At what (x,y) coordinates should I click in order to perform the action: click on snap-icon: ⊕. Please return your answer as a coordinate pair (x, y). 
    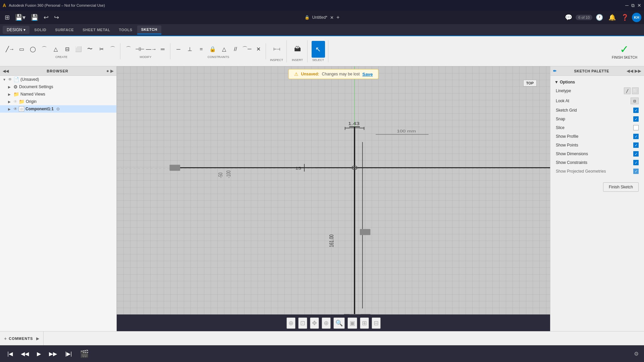
    Looking at the image, I should click on (291, 323).